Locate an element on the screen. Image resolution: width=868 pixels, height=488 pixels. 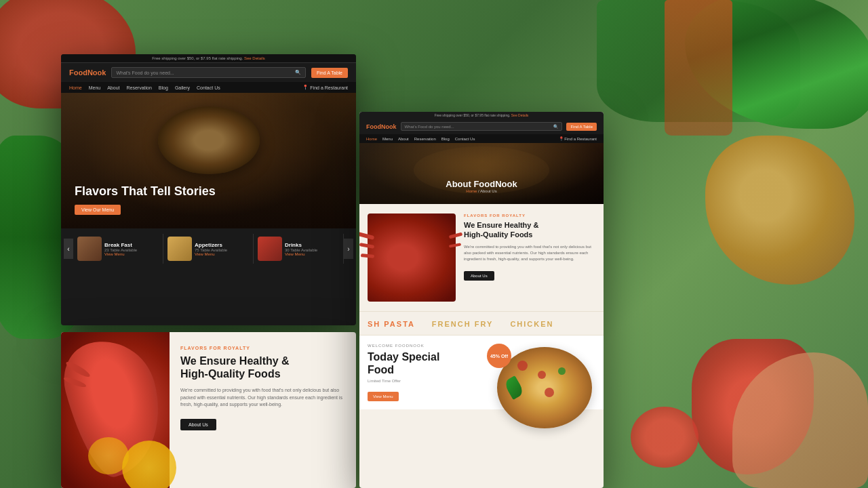
cat-appetizers-img is located at coordinates (180, 249).